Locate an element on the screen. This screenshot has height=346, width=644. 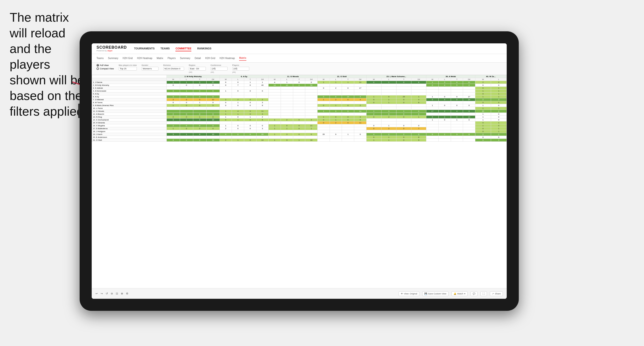
players-select: (All) is located at coordinates (241, 69).